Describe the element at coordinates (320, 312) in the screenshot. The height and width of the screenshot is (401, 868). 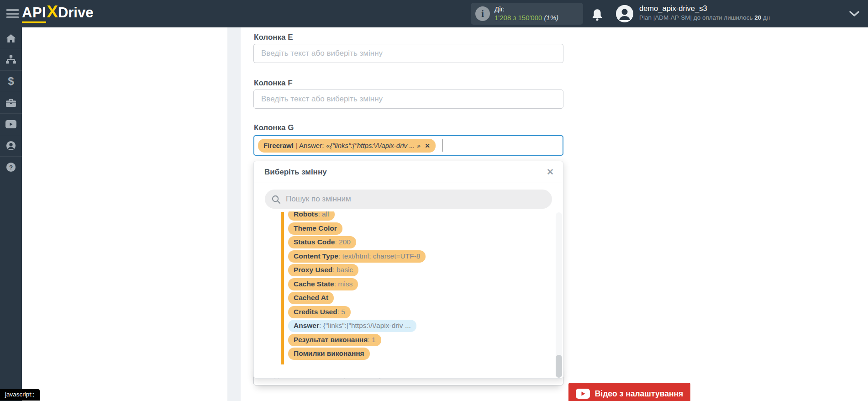
I see `variable-chip: Credits Used: 5` at that location.